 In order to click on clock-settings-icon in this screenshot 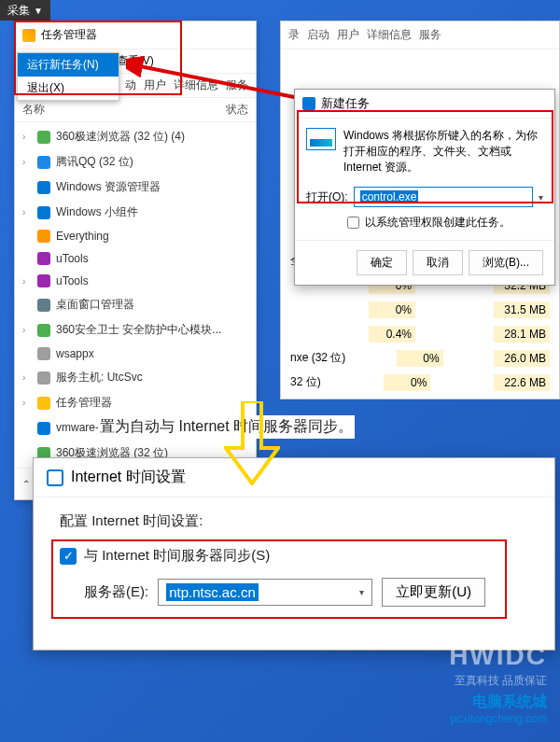, I will do `click(55, 478)`.